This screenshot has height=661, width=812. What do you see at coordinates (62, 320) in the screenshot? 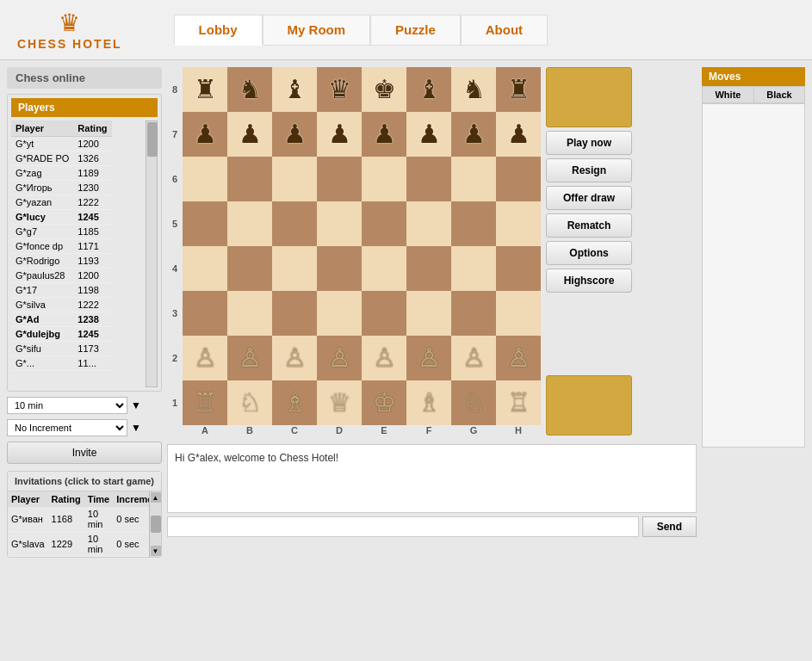
I see `table-row: G*Ad1238` at bounding box center [62, 320].